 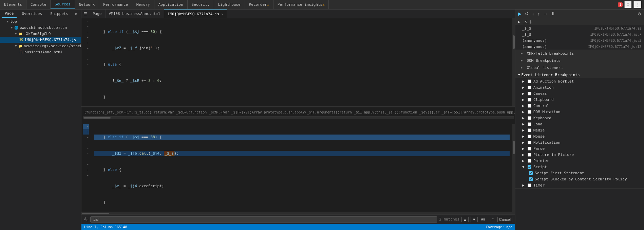 What do you see at coordinates (514, 168) in the screenshot?
I see `vertical-scrollbar-bottom` at bounding box center [514, 168].